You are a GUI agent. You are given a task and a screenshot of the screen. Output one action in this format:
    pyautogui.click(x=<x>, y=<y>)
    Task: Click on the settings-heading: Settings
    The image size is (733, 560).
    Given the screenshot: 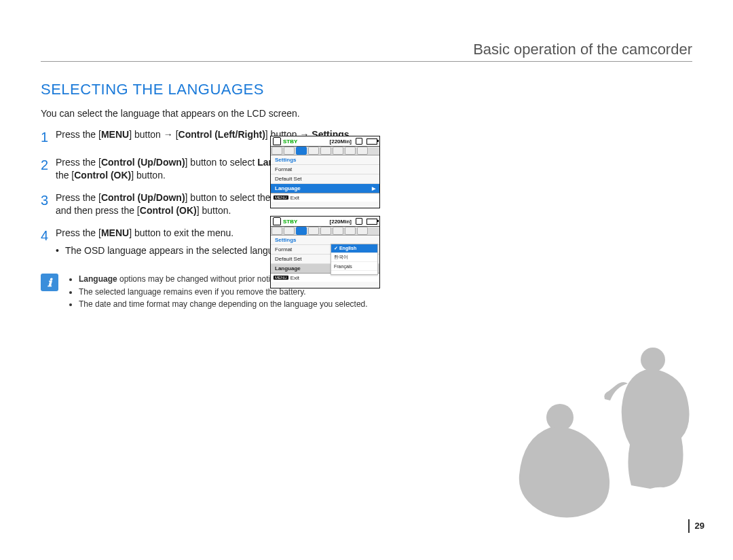 What is the action you would take?
    pyautogui.click(x=325, y=160)
    